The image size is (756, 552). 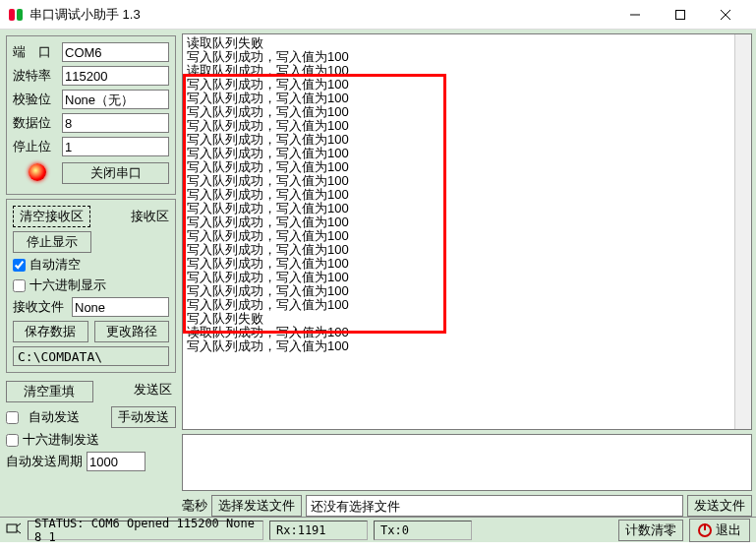 What do you see at coordinates (467, 462) in the screenshot?
I see `send-textarea` at bounding box center [467, 462].